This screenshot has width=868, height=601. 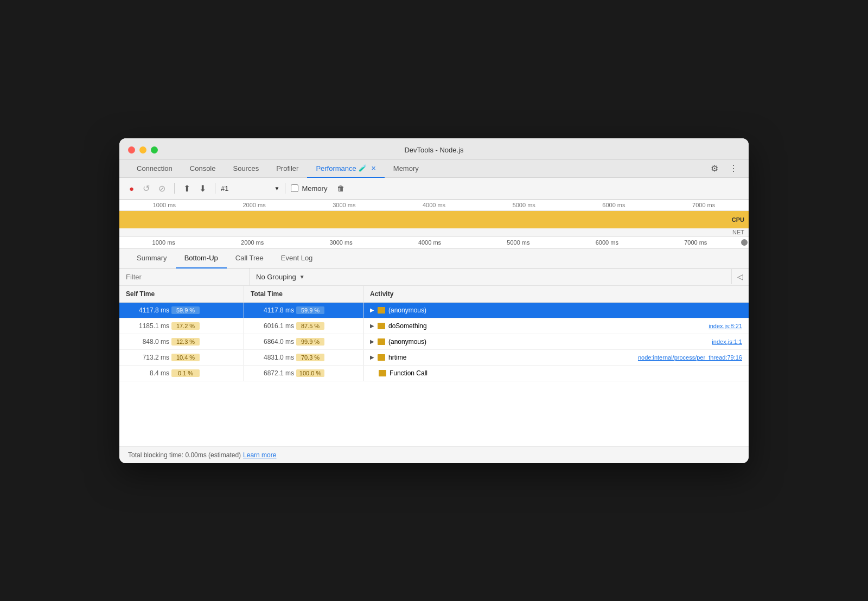 I want to click on grouping-select: No Grouping ▼, so click(x=490, y=277).